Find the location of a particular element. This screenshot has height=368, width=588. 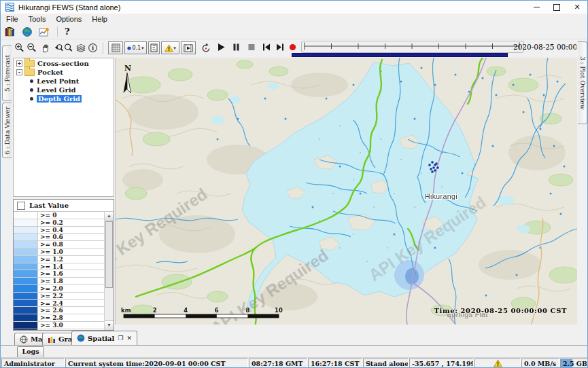

scroll-down-icon: ▼ is located at coordinates (109, 325).